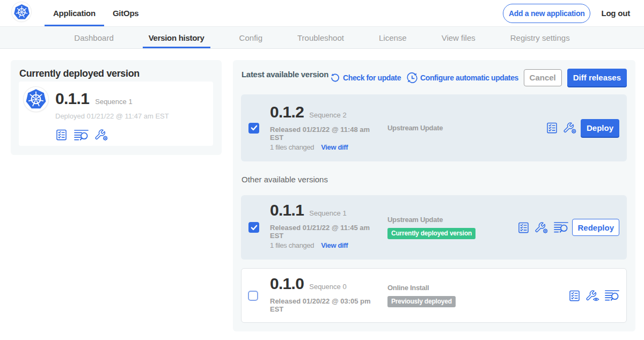  What do you see at coordinates (543, 78) in the screenshot?
I see `cancel-button: Cancel` at bounding box center [543, 78].